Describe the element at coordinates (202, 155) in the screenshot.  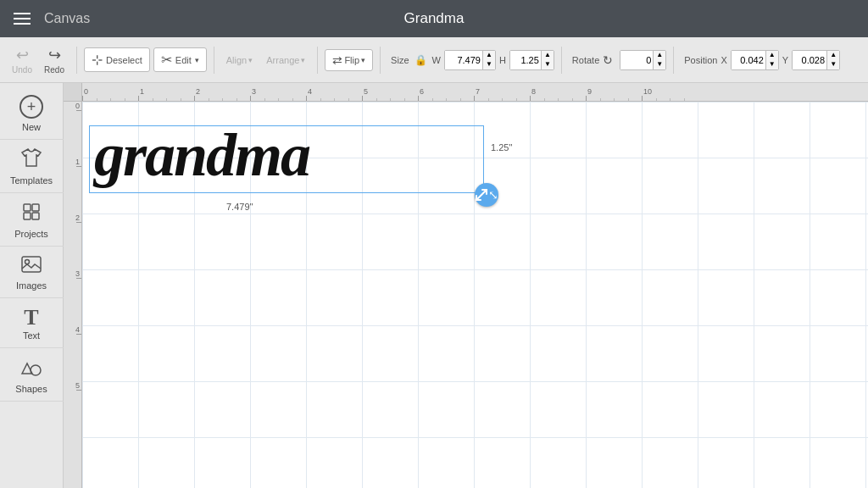
I see `svg-text: grandma` at that location.